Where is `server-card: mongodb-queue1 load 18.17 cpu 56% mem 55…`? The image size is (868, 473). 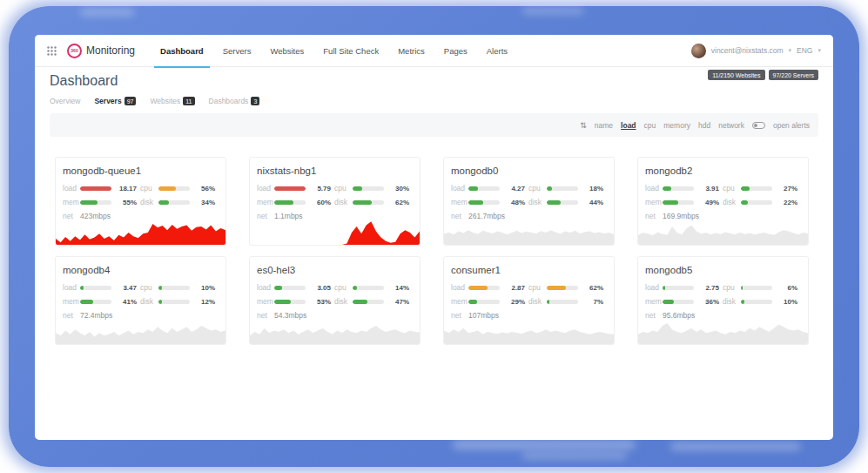
server-card: mongodb-queue1 load 18.17 cpu 56% mem 55… is located at coordinates (141, 201).